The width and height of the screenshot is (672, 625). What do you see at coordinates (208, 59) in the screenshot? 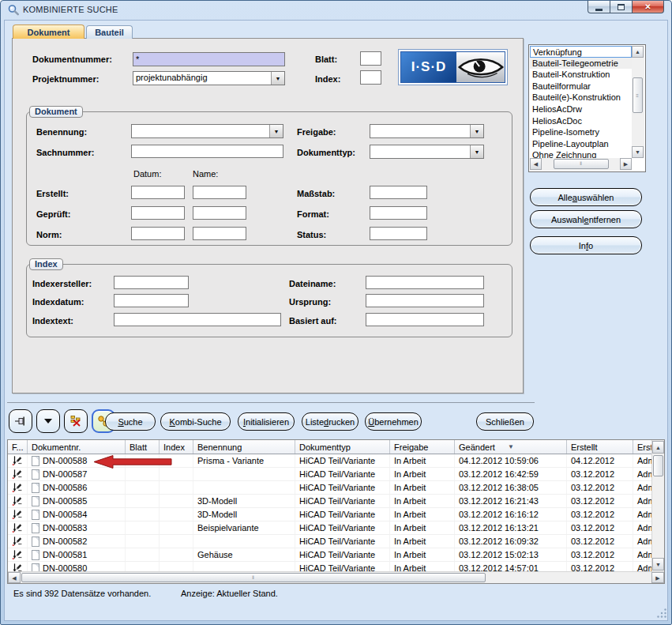
I see `dokumentnummer-input` at bounding box center [208, 59].